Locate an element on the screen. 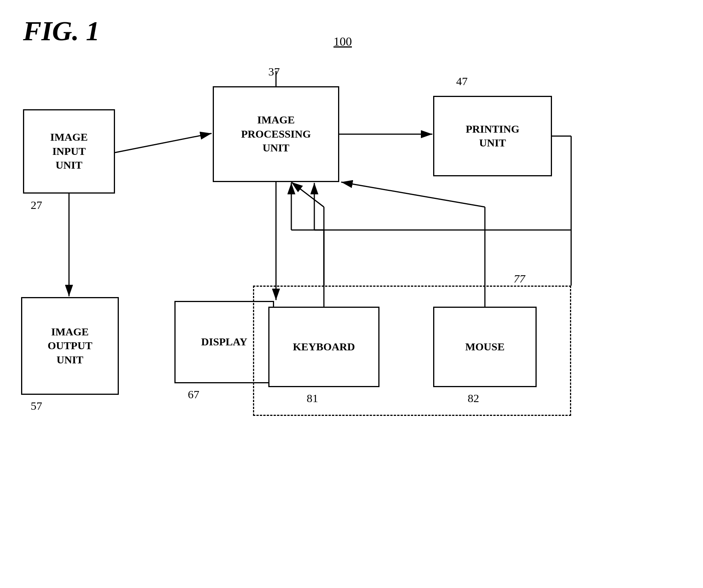 Image resolution: width=703 pixels, height=588 pixels. ref-47: 47 is located at coordinates (462, 81).